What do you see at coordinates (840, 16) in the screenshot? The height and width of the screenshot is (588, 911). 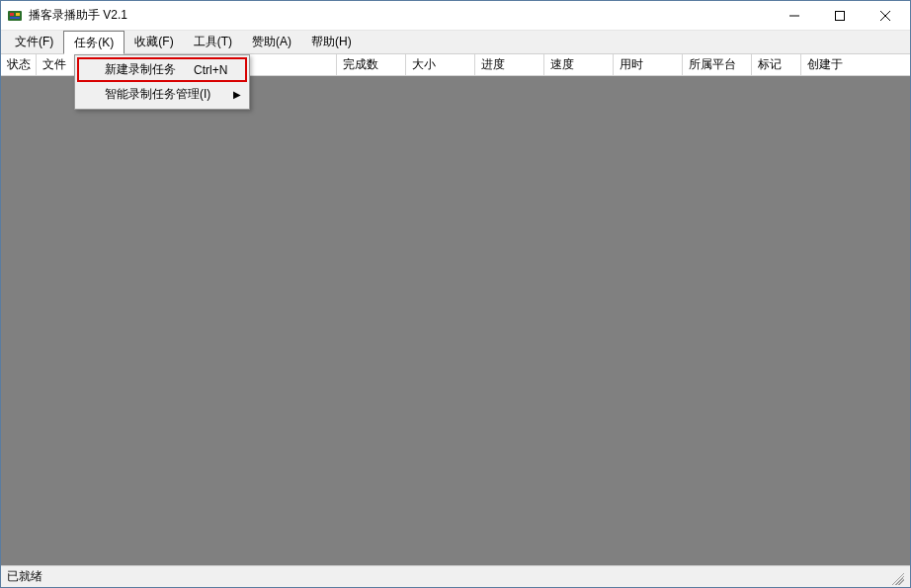 I see `window-controls` at bounding box center [840, 16].